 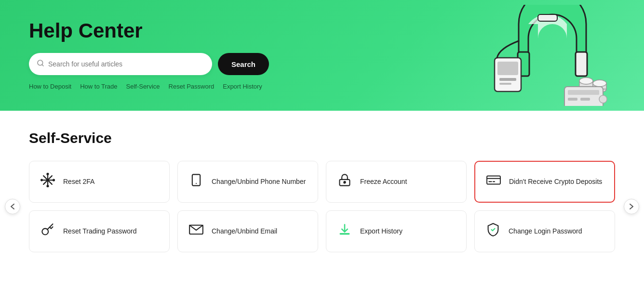 What do you see at coordinates (100, 232) in the screenshot?
I see `card-reset-trading-password-label: Reset Trading Password` at bounding box center [100, 232].